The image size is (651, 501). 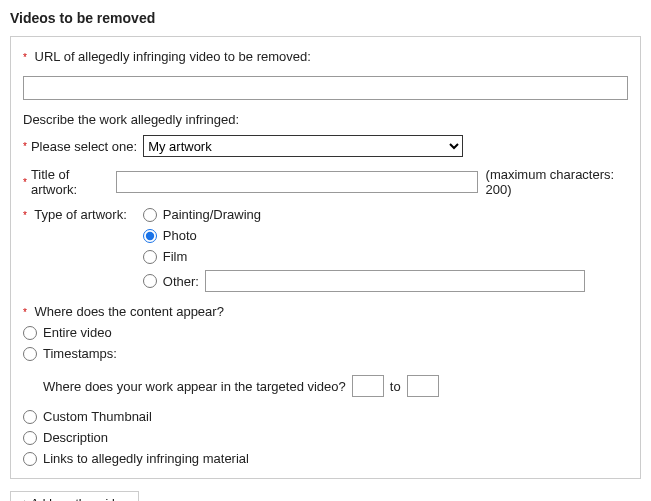 What do you see at coordinates (74, 496) in the screenshot?
I see `add-another-video-button: + Add another video` at bounding box center [74, 496].